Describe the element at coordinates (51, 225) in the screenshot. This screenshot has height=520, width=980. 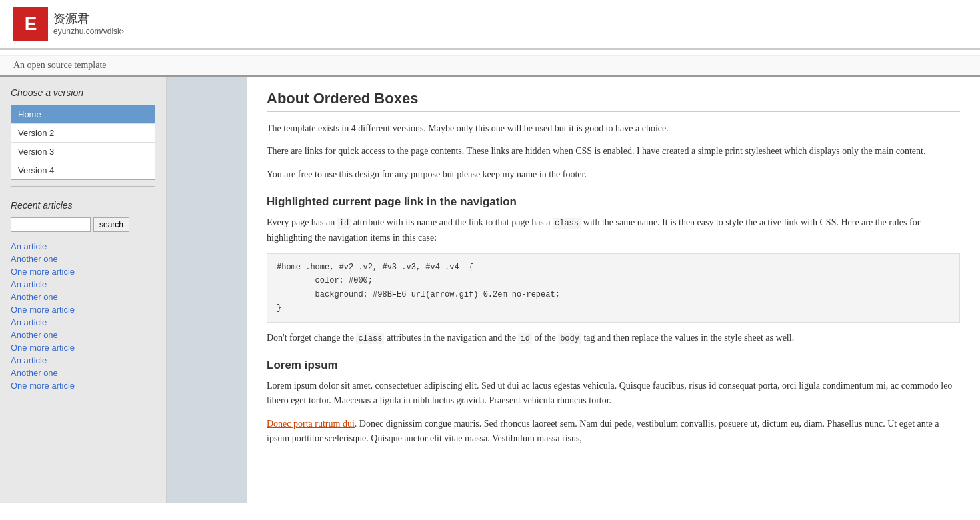
I see `search-input` at that location.